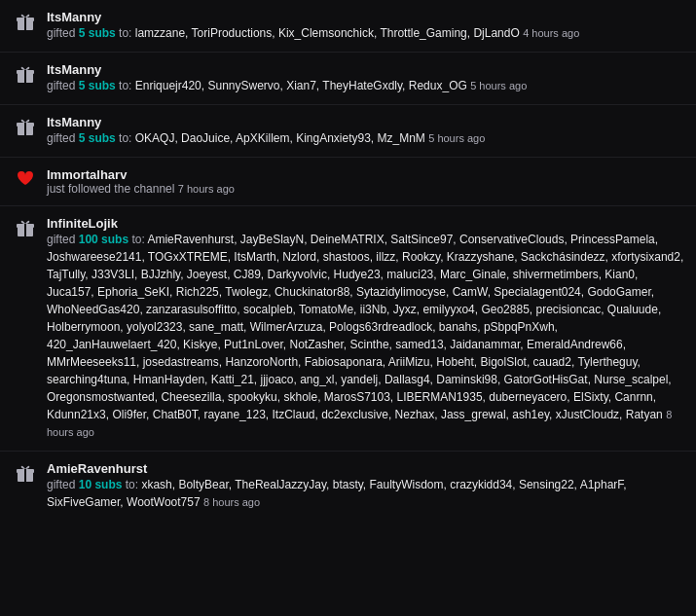 The height and width of the screenshot is (616, 696). What do you see at coordinates (348, 182) in the screenshot?
I see `list-item: Immortalharvjust followed the channel 7 …` at bounding box center [348, 182].